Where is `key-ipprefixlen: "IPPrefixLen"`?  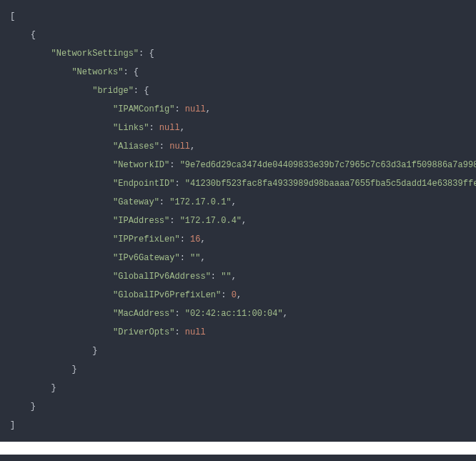 key-ipprefixlen: "IPPrefixLen" is located at coordinates (147, 239).